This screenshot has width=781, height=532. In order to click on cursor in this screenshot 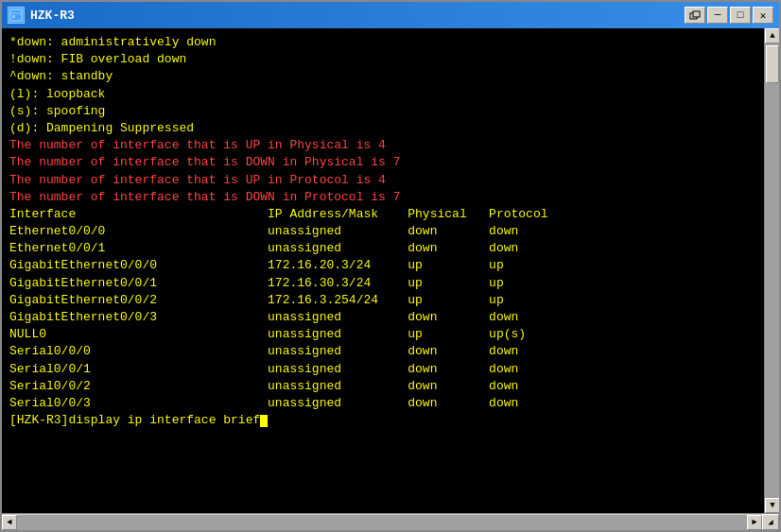, I will do `click(264, 421)`.